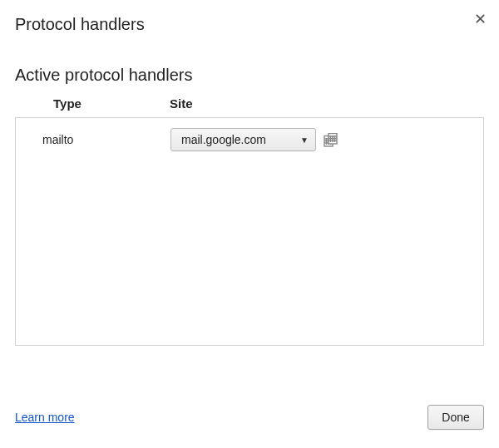  Describe the element at coordinates (45, 417) in the screenshot. I see `learn-more-link: Learn more` at that location.